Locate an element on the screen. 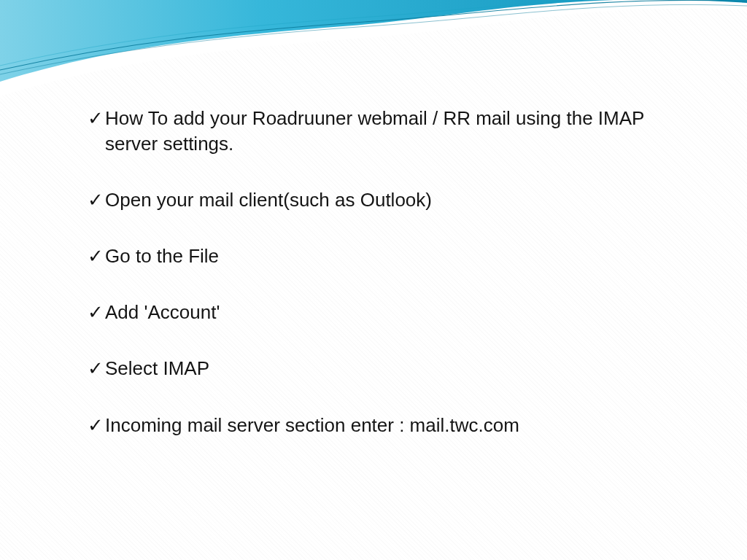 Image resolution: width=747 pixels, height=560 pixels. list-item-text: Go to the File is located at coordinates (390, 257).